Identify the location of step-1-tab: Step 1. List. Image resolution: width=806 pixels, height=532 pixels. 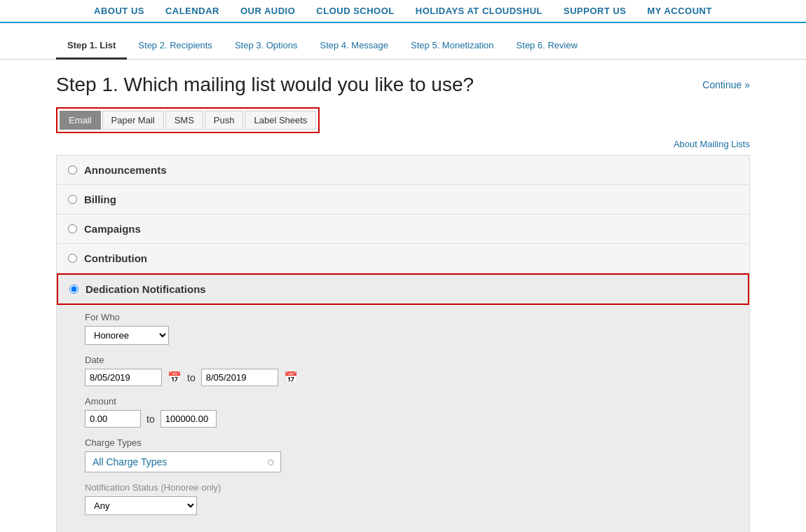
(91, 47).